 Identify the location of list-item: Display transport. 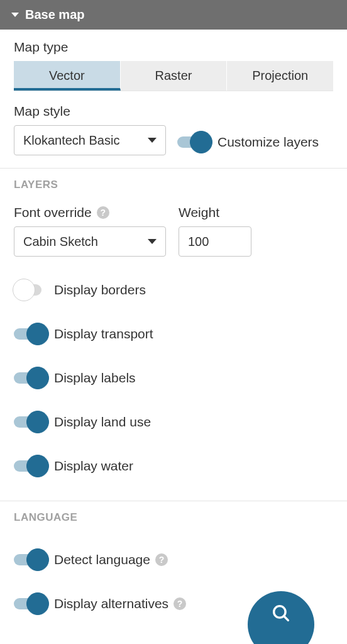
(174, 334).